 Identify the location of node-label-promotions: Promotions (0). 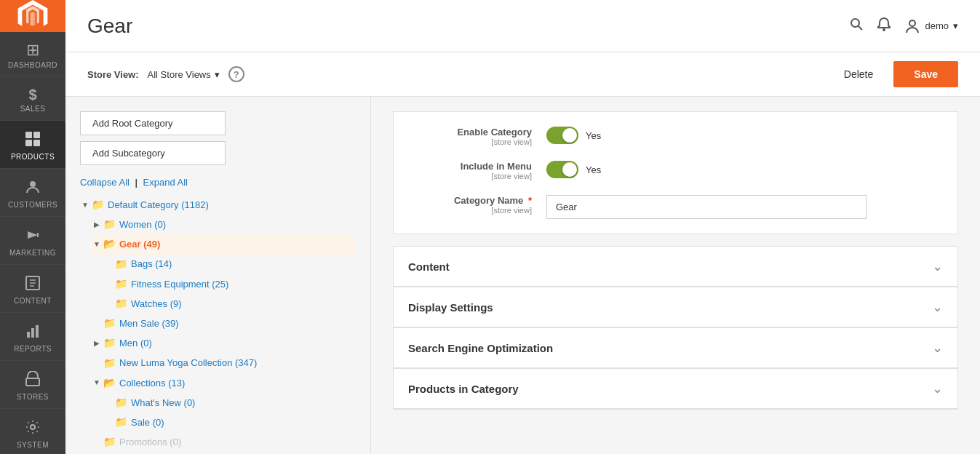
(150, 442).